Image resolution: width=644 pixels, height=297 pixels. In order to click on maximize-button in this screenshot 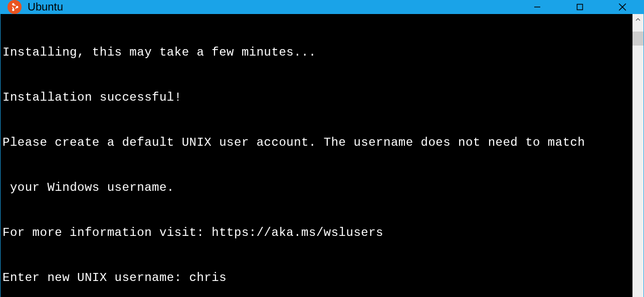, I will do `click(579, 7)`.